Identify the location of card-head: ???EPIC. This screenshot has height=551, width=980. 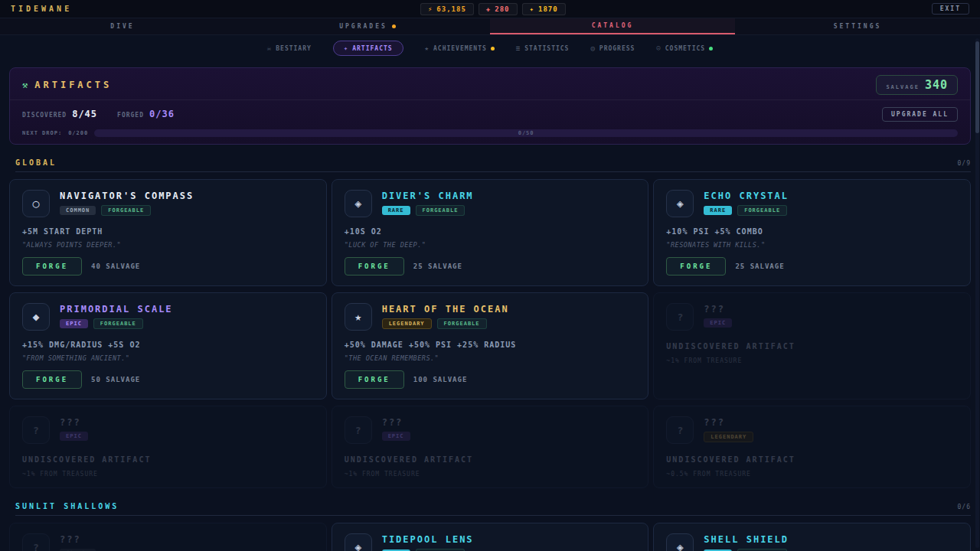
(397, 429).